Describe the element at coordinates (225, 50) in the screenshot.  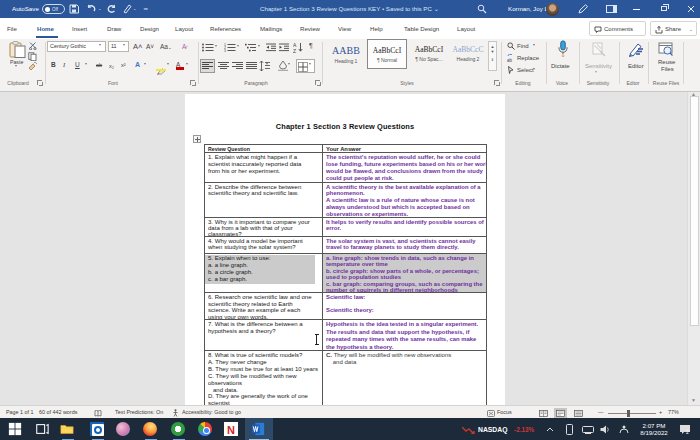
I see `svg-text: 3` at that location.